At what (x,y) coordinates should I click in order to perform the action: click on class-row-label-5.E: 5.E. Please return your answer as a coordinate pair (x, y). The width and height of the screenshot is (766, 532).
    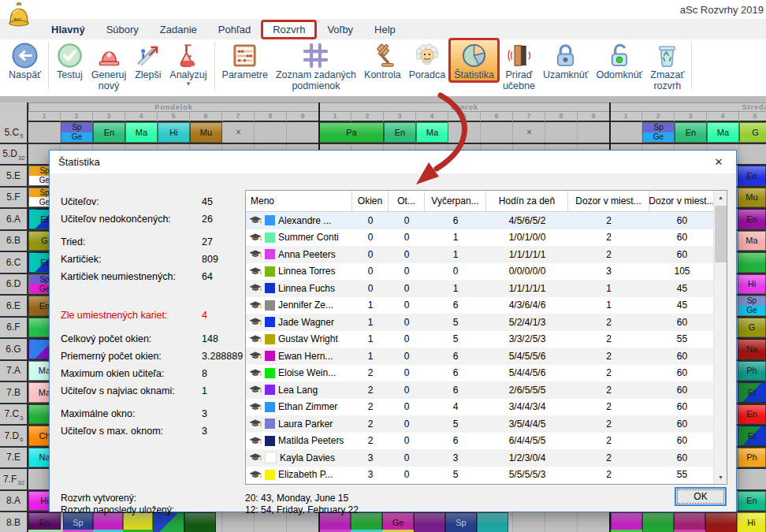
    Looking at the image, I should click on (14, 177).